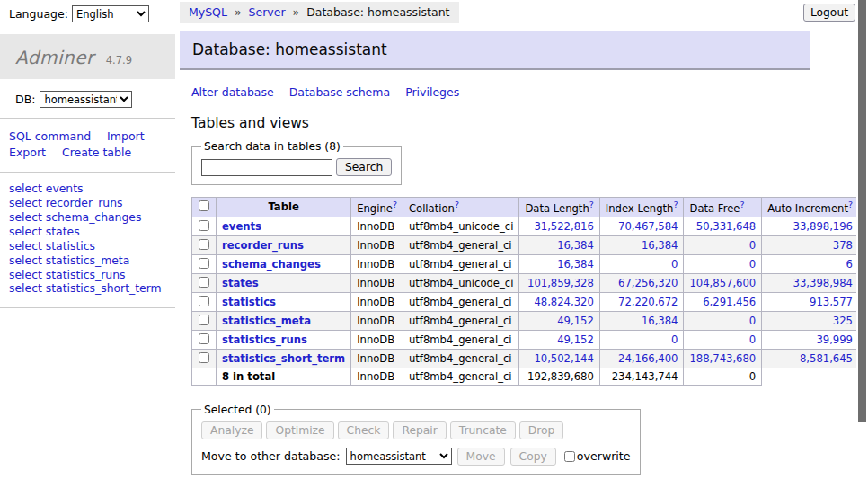 The width and height of the screenshot is (868, 488). I want to click on language-row: Language:English, so click(88, 14).